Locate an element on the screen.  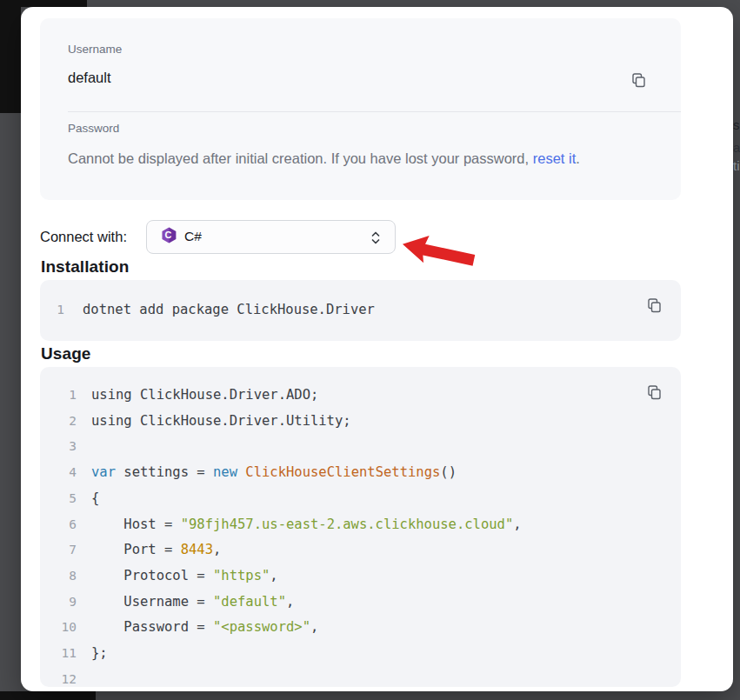
code-text: { is located at coordinates (96, 499).